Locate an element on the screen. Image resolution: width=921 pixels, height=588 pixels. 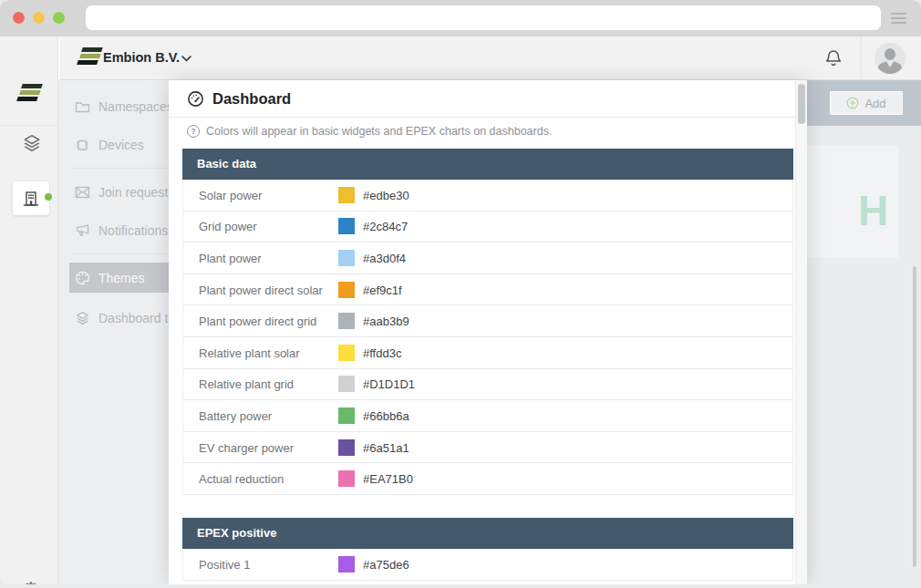
color-hex: #2c84c7 is located at coordinates (385, 226).